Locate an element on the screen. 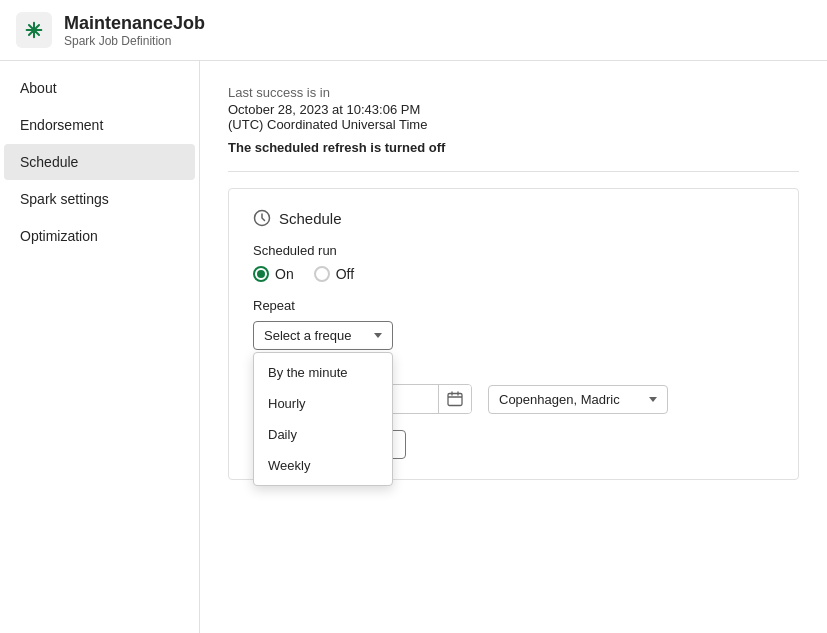 The width and height of the screenshot is (827, 633). app-subtitle: Spark Job Definition is located at coordinates (134, 41).